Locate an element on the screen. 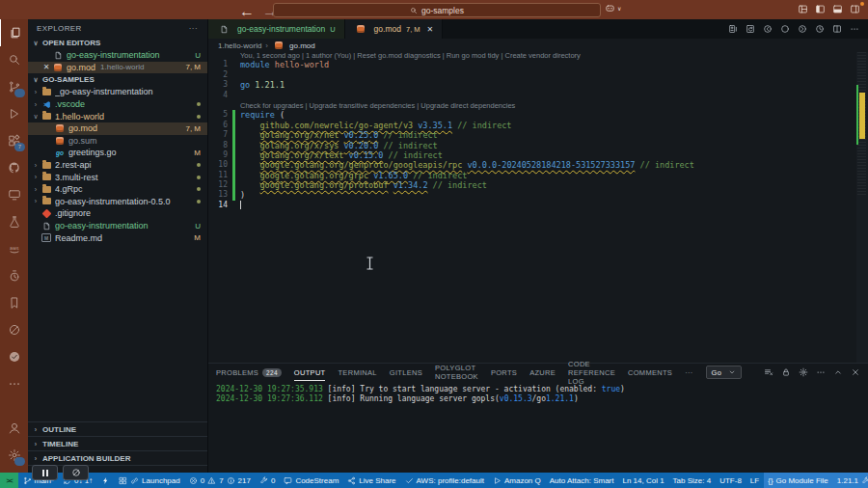 Image resolution: width=868 pixels, height=488 pixels. status-live-share: Live Share is located at coordinates (372, 480).